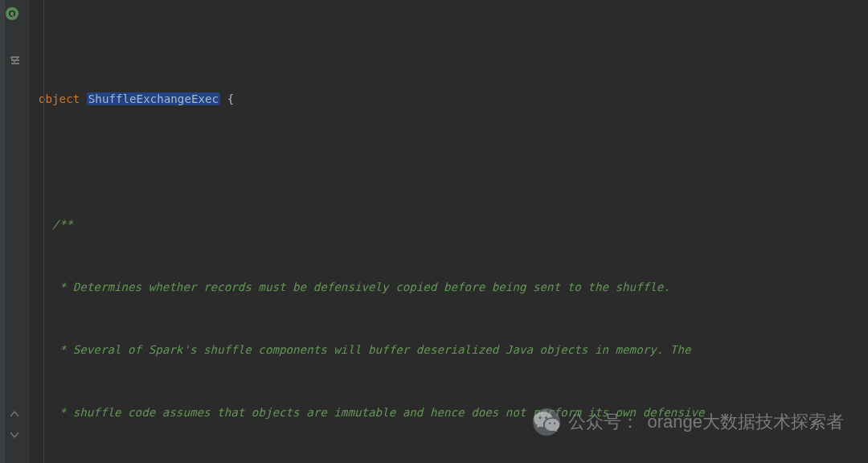 The image size is (868, 463). I want to click on doc-text: * shuffle code assumes that objects are …, so click(378, 412).